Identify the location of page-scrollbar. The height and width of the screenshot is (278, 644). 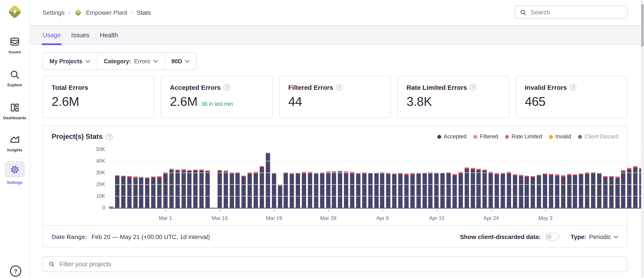
(642, 139).